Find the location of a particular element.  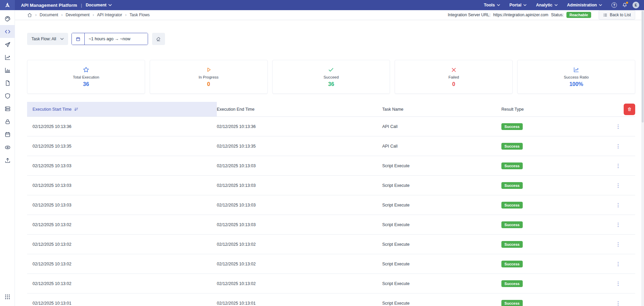

menu-tools-label: Tools is located at coordinates (489, 5).